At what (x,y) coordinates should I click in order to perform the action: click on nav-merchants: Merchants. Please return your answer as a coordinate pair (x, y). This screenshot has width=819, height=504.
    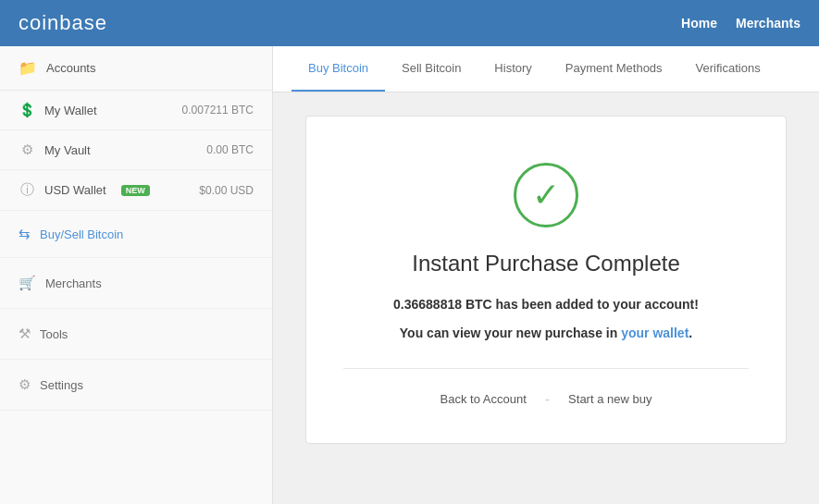
    Looking at the image, I should click on (768, 23).